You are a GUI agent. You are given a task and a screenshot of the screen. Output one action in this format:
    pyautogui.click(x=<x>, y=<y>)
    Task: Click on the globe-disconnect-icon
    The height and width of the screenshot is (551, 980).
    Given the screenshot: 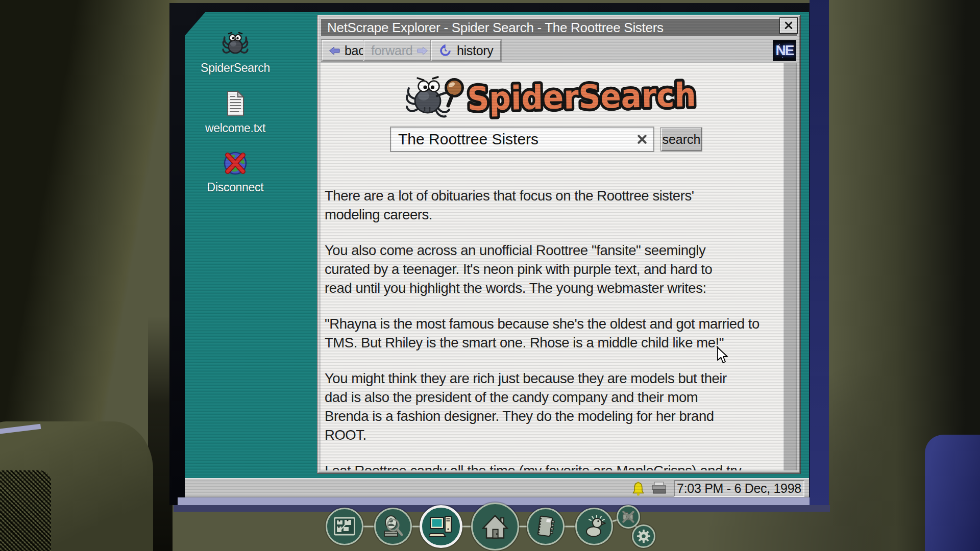 What is the action you would take?
    pyautogui.click(x=235, y=163)
    